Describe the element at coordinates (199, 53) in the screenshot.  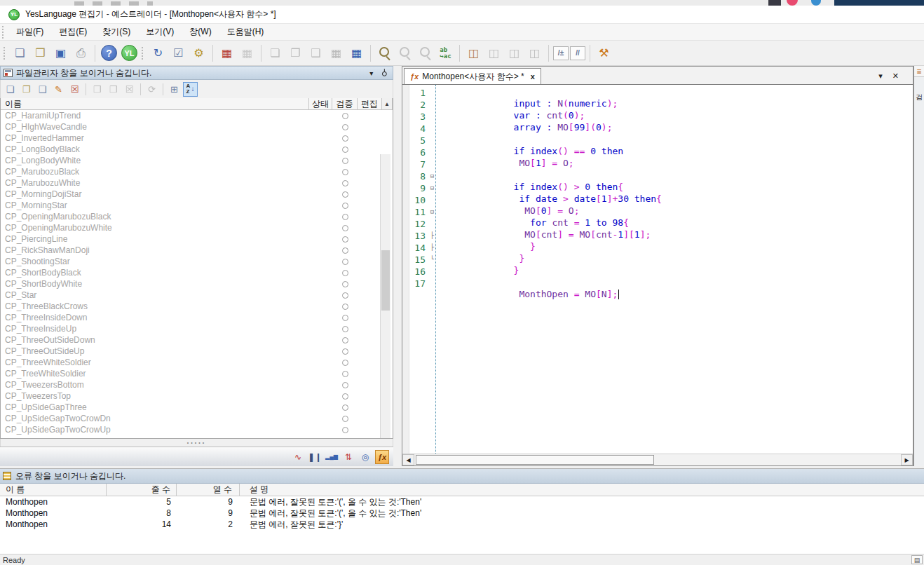
I see `compile-icon: ⚙` at that location.